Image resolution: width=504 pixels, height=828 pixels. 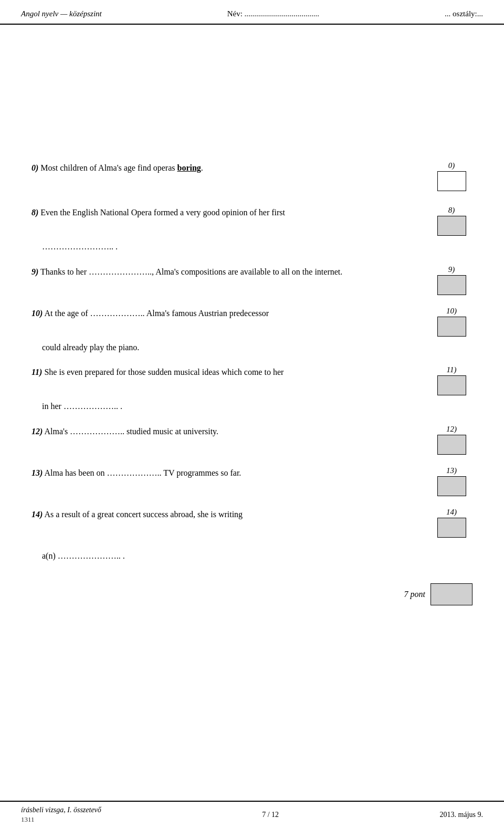 What do you see at coordinates (452, 528) in the screenshot?
I see `question-14-score-box` at bounding box center [452, 528].